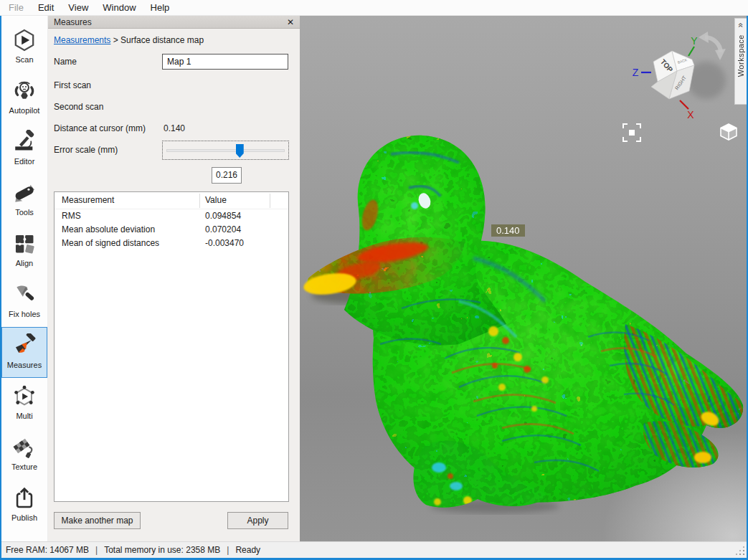  Describe the element at coordinates (100, 128) in the screenshot. I see `distance-at-cursor-label: Distance at cursor (mm)` at that location.